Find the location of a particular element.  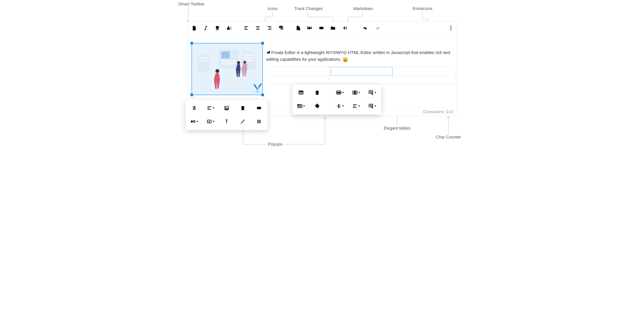

table-column-button is located at coordinates (356, 93).